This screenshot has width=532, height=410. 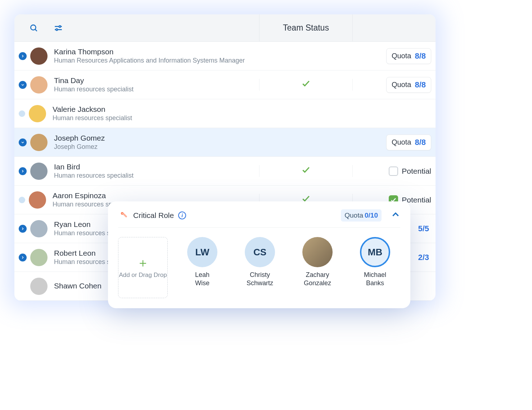 What do you see at coordinates (94, 167) in the screenshot?
I see `person-name: Ian Bird` at bounding box center [94, 167].